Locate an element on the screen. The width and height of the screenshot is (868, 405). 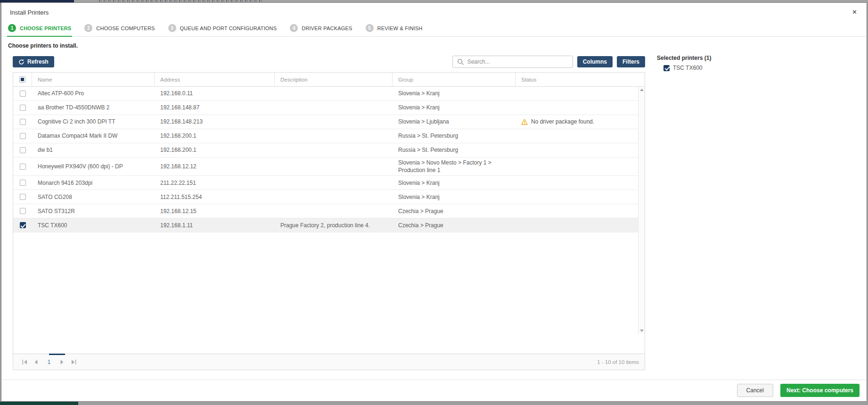
page-number: 1 is located at coordinates (49, 362).